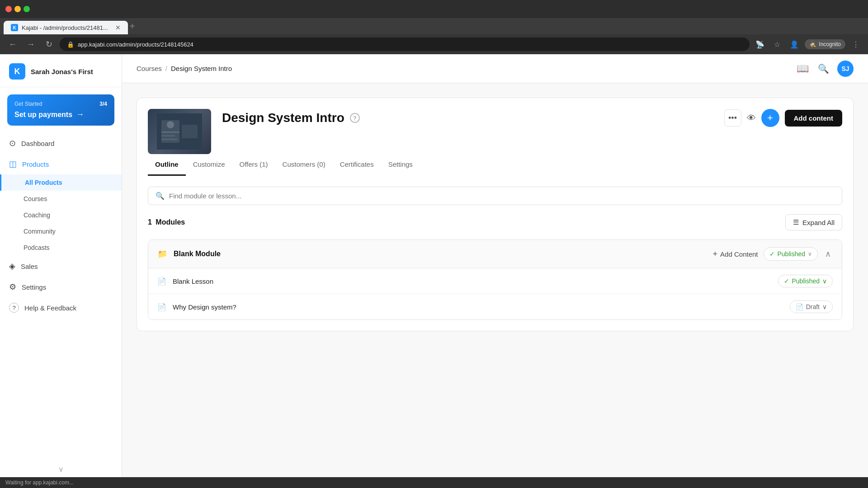 Image resolution: width=868 pixels, height=488 pixels. I want to click on kajabi-logo: K, so click(17, 71).